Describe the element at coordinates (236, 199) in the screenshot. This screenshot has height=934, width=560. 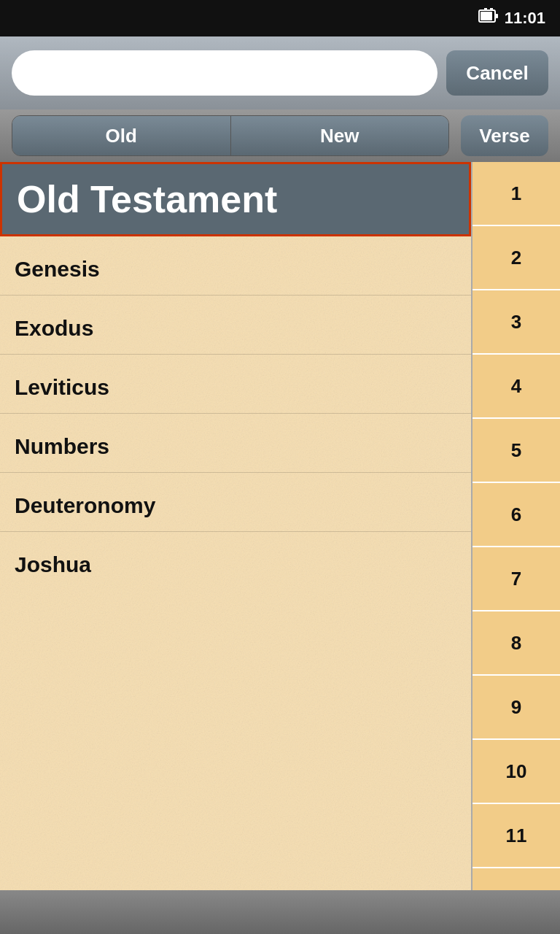
I see `testament-header: Old Testament` at that location.